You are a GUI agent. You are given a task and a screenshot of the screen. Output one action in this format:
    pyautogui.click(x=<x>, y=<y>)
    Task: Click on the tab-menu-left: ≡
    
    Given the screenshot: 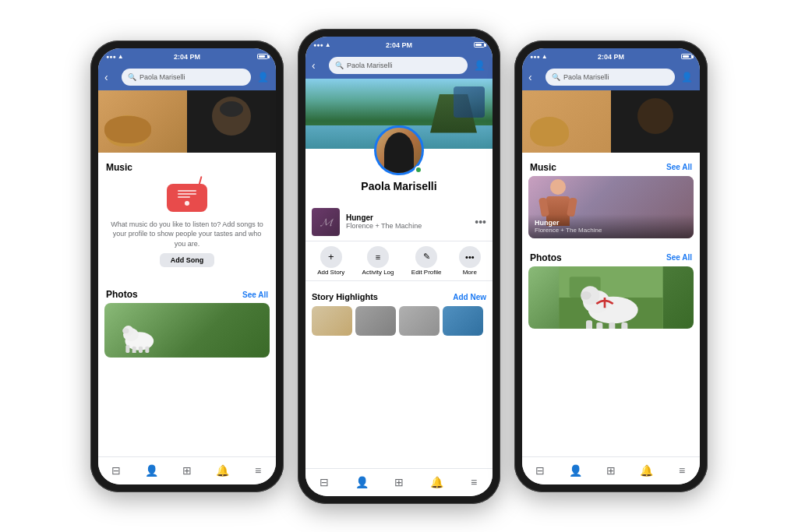 What is the action you would take?
    pyautogui.click(x=258, y=470)
    